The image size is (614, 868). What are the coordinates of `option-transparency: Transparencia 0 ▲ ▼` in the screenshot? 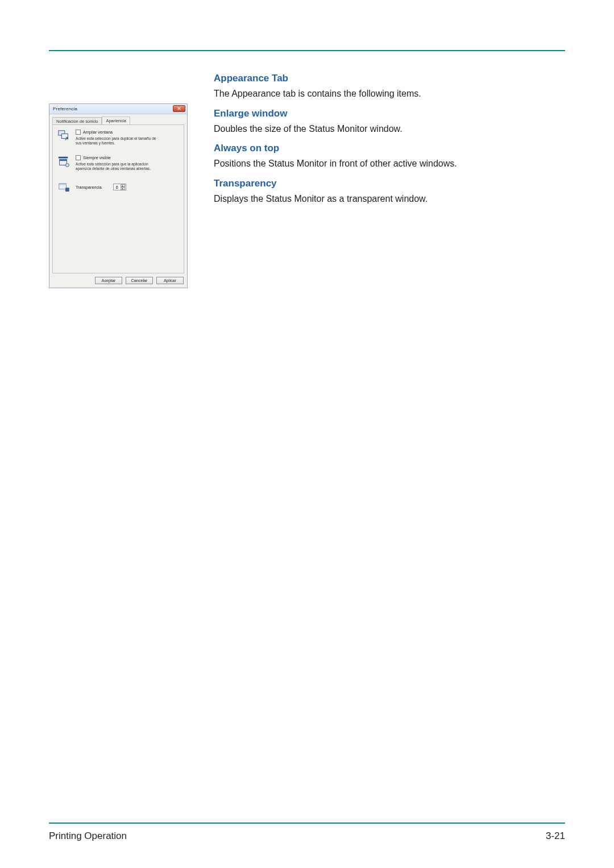 It's located at (118, 187).